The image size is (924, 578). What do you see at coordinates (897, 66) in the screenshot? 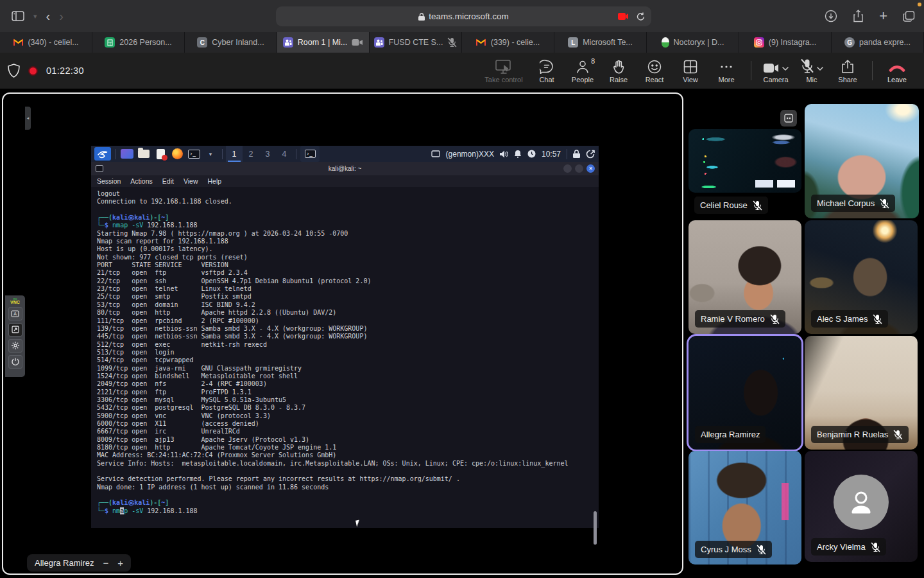
I see `leave-icon` at bounding box center [897, 66].